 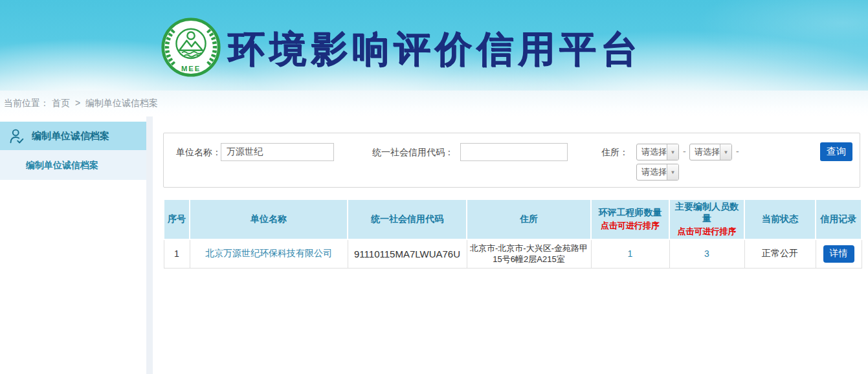 What do you see at coordinates (269, 254) in the screenshot?
I see `cell-unit-name: 北京万源世纪环保科技有限公司` at bounding box center [269, 254].